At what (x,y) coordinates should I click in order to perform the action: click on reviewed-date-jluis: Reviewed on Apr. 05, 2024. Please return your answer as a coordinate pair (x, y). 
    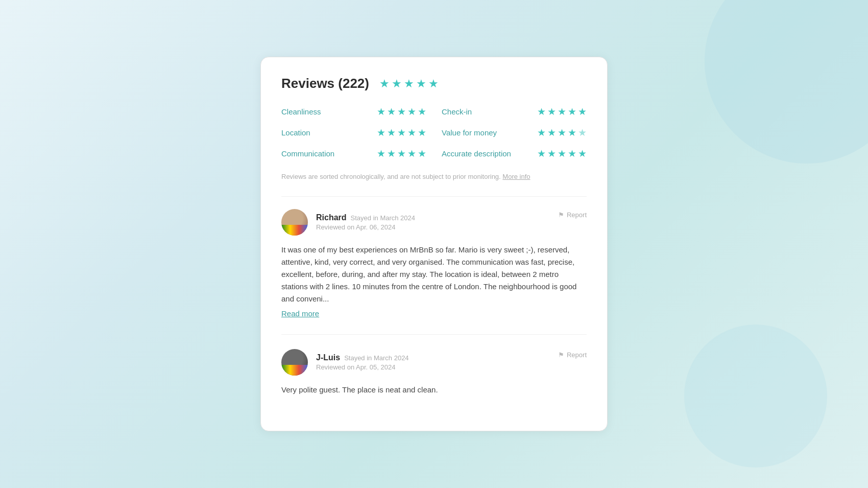
    Looking at the image, I should click on (363, 367).